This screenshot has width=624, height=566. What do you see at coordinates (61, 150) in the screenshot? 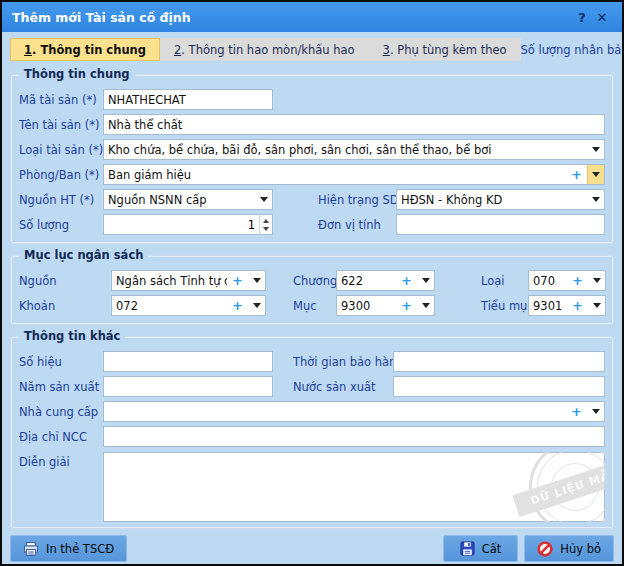
I see `asset-type-label: Loại tài sản (*)` at bounding box center [61, 150].